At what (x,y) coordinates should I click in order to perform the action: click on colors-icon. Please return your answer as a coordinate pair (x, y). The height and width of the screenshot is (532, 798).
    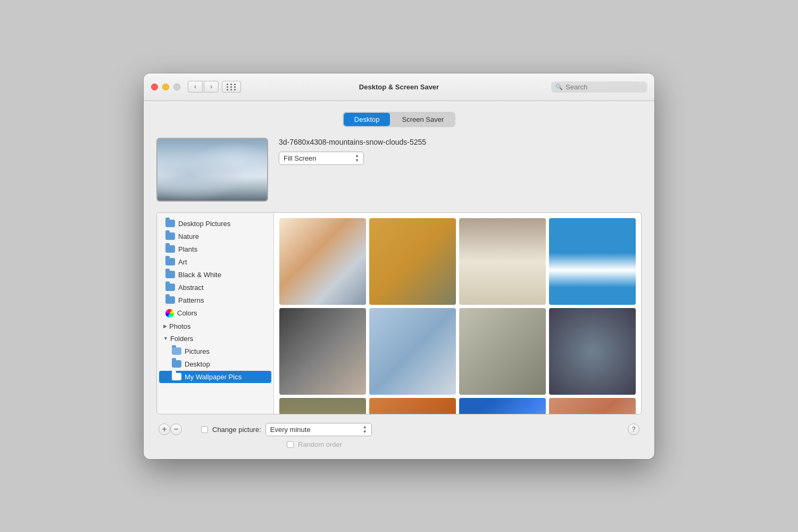
    Looking at the image, I should click on (170, 313).